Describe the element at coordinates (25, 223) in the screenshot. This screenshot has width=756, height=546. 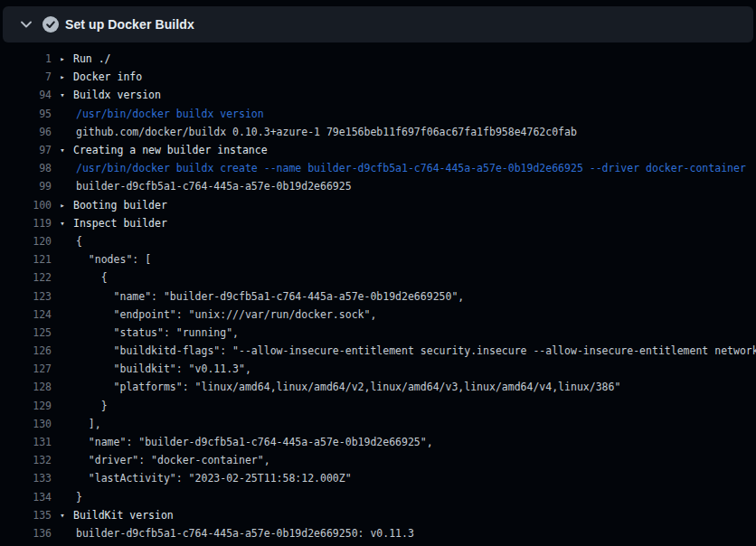
I see `line-number: 119` at that location.